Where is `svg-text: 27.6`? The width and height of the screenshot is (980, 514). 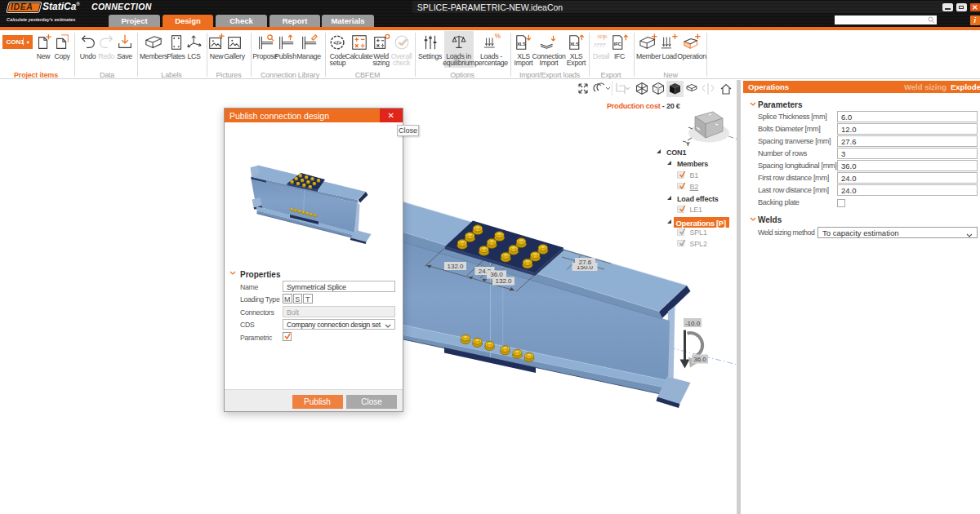 svg-text: 27.6 is located at coordinates (586, 261).